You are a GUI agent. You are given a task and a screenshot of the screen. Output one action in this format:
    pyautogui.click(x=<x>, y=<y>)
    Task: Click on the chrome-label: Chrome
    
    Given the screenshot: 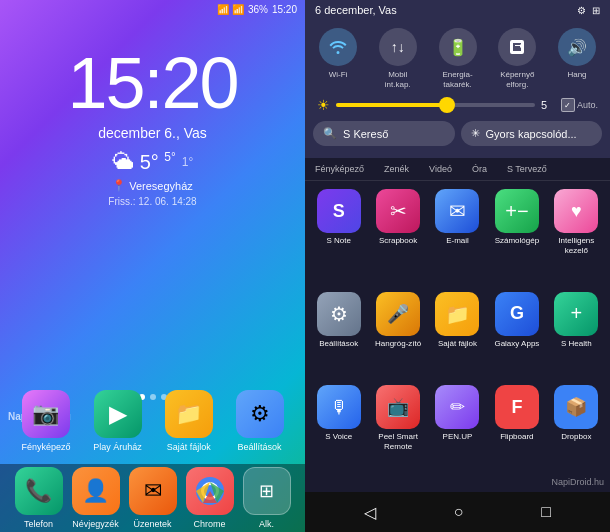 What is the action you would take?
    pyautogui.click(x=209, y=524)
    